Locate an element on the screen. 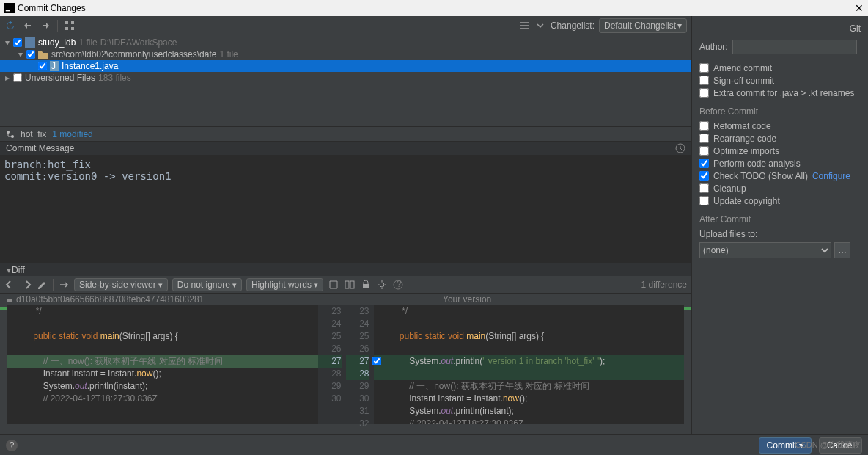  tree-file-checkbox is located at coordinates (43, 66).